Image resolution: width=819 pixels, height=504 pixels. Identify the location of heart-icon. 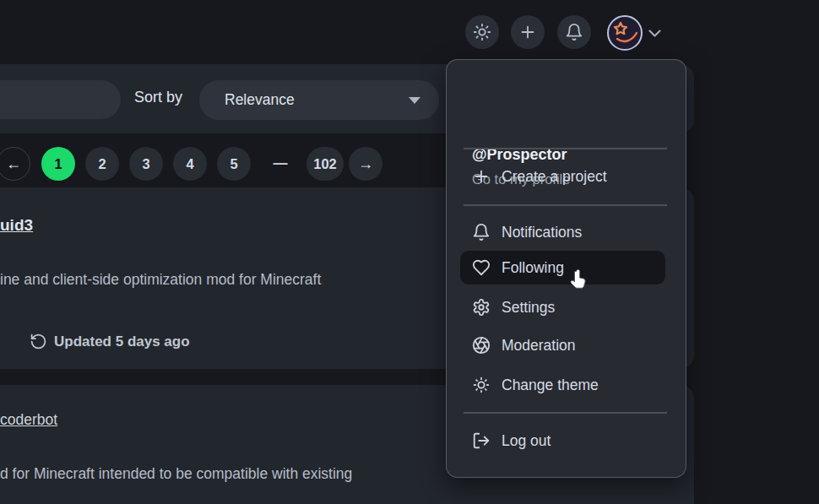
(481, 268).